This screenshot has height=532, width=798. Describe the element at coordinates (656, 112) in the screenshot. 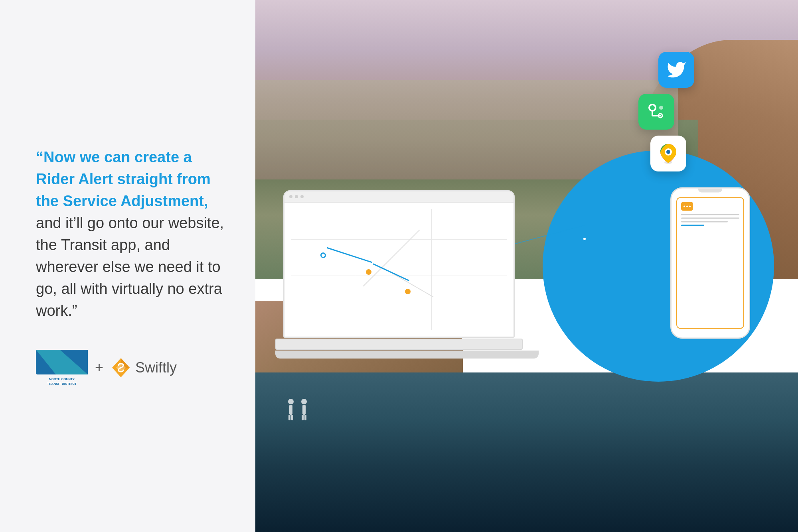

I see `transit-app-icon` at that location.